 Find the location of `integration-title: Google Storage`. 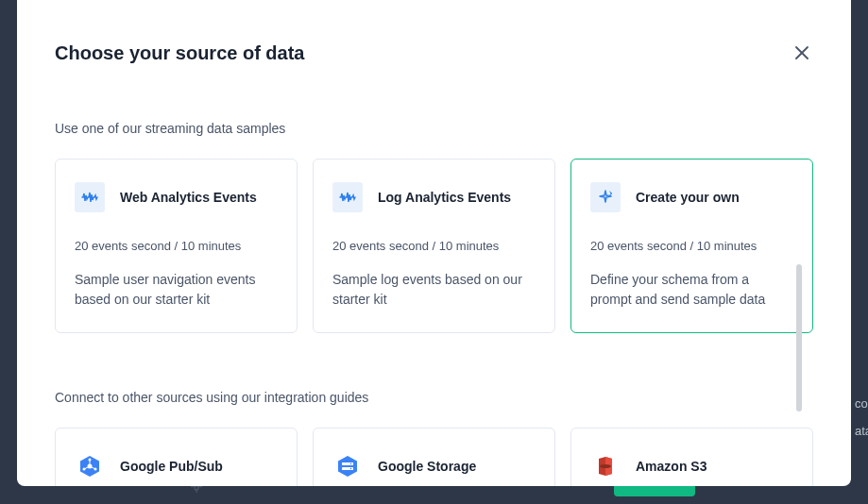

integration-title: Google Storage is located at coordinates (427, 466).